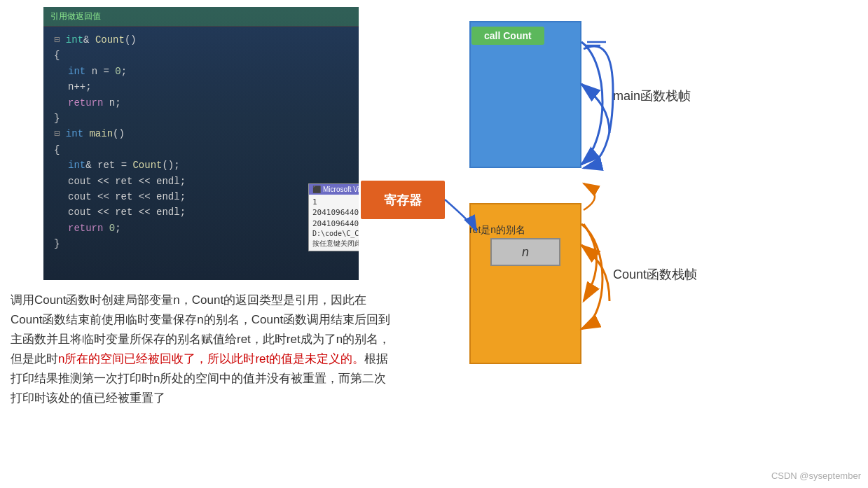 The image size is (868, 488). What do you see at coordinates (655, 274) in the screenshot?
I see `count-frame-label: Count函数栈帧` at bounding box center [655, 274].